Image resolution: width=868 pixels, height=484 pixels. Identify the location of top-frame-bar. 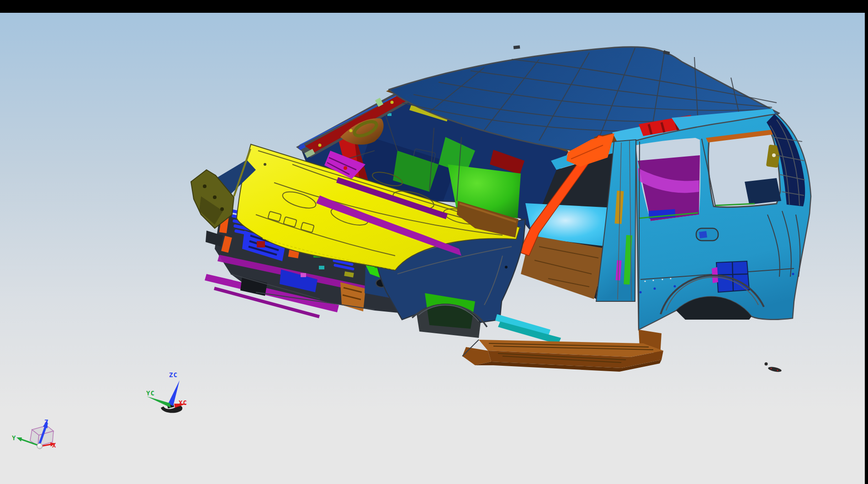
(434, 6).